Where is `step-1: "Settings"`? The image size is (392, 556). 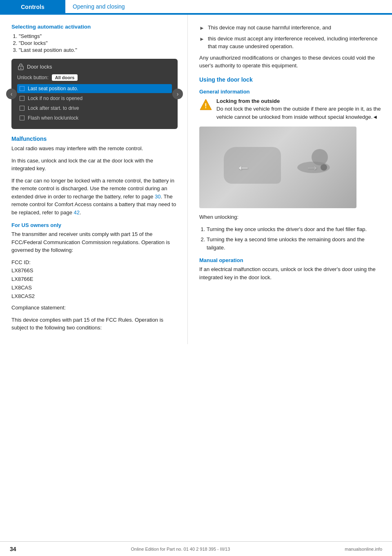 step-1: "Settings" is located at coordinates (98, 36).